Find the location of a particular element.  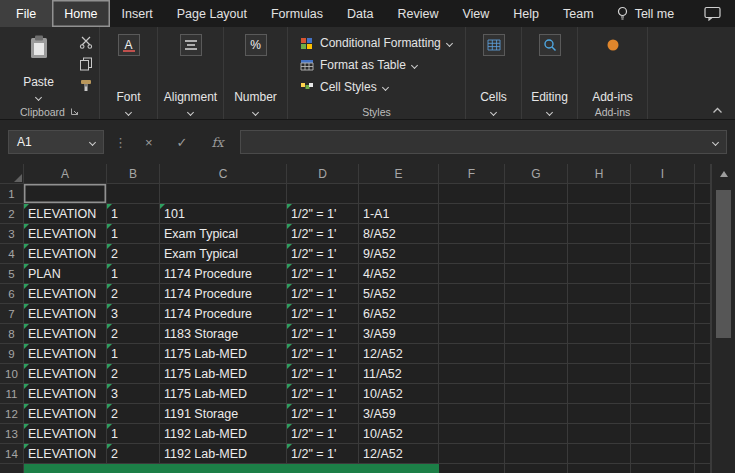

cell-F4 is located at coordinates (472, 254).